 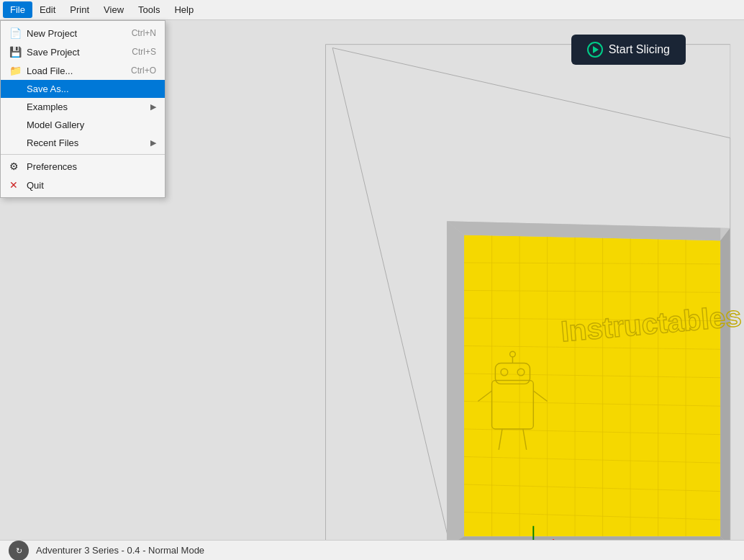 What do you see at coordinates (72, 33) in the screenshot?
I see `new-project-label: New Project` at bounding box center [72, 33].